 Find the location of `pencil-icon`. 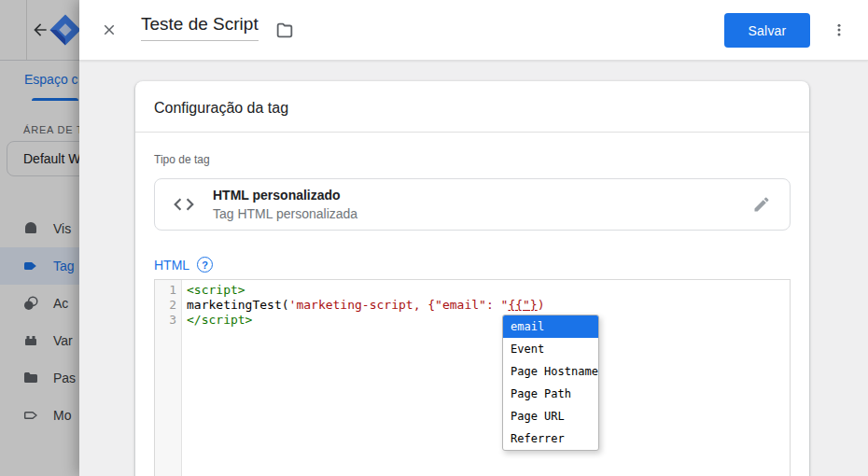

pencil-icon is located at coordinates (762, 204).